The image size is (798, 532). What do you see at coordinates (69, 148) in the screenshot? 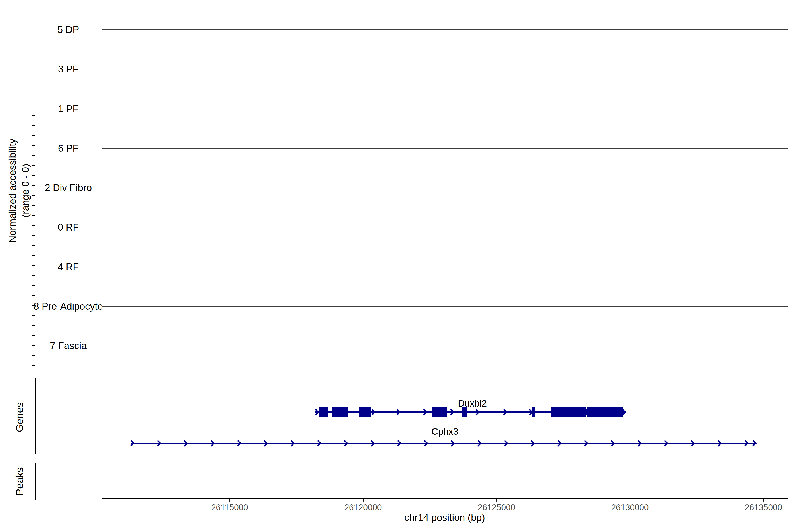
I see `track-label: 6 PF` at bounding box center [69, 148].